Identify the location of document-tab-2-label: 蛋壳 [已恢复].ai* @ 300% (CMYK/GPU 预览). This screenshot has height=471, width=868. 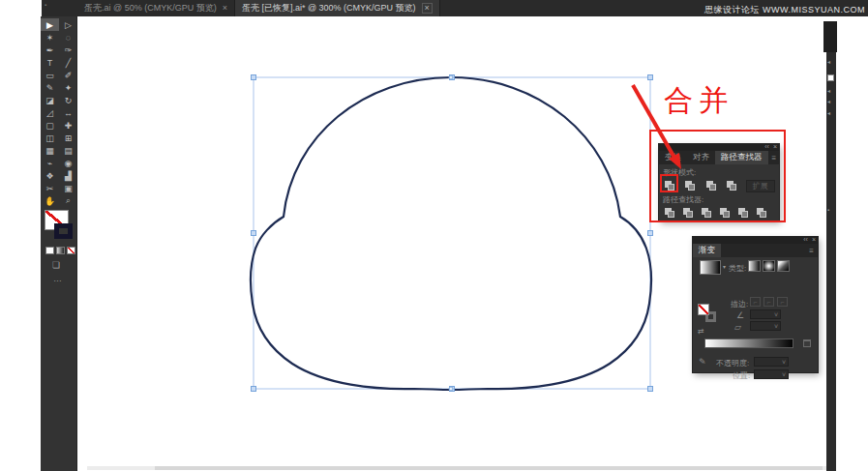
(329, 8).